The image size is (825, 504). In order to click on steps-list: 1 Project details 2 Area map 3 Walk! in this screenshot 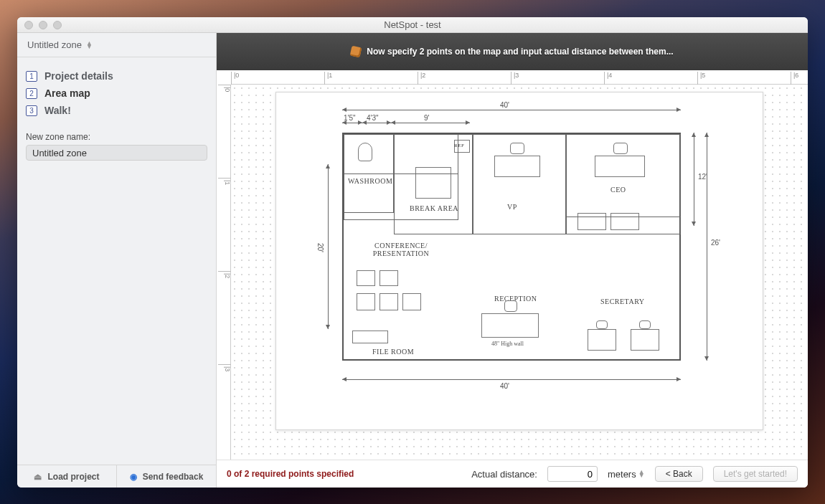, I will do `click(116, 91)`.